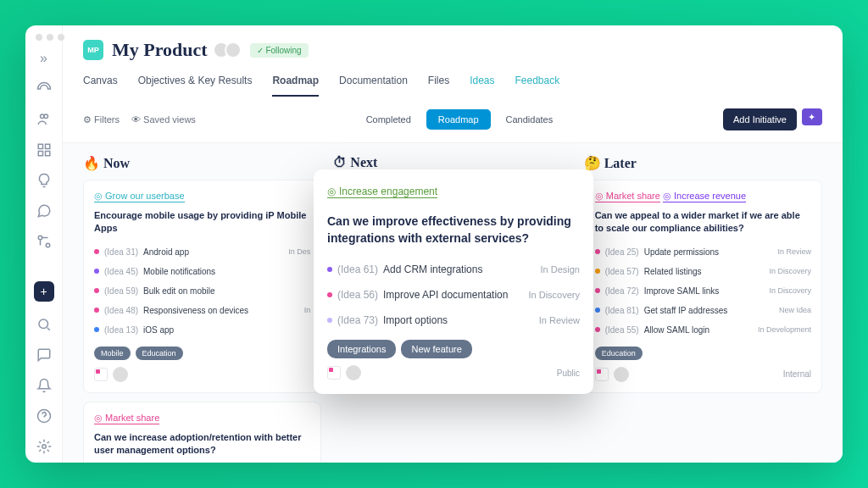 This screenshot has width=868, height=488. Describe the element at coordinates (44, 355) in the screenshot. I see `message-icon` at that location.